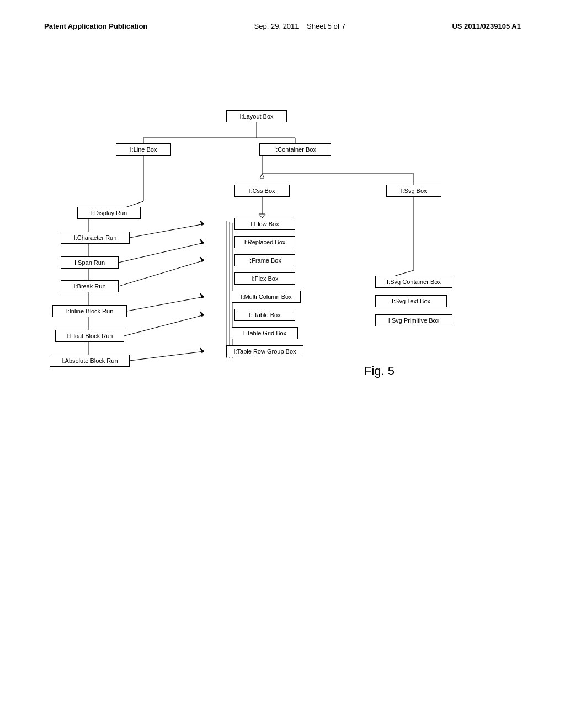 The image size is (565, 728). Describe the element at coordinates (282, 26) in the screenshot. I see `page-header: Patent Application Publication Sep. 29, …` at that location.